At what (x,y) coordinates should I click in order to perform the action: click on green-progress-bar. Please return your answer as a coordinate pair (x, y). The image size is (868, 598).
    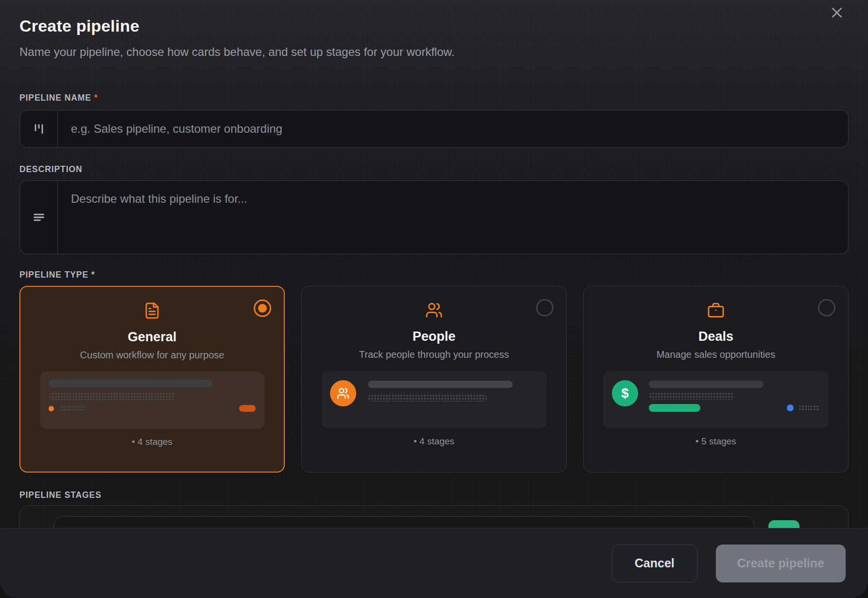
    Looking at the image, I should click on (675, 408).